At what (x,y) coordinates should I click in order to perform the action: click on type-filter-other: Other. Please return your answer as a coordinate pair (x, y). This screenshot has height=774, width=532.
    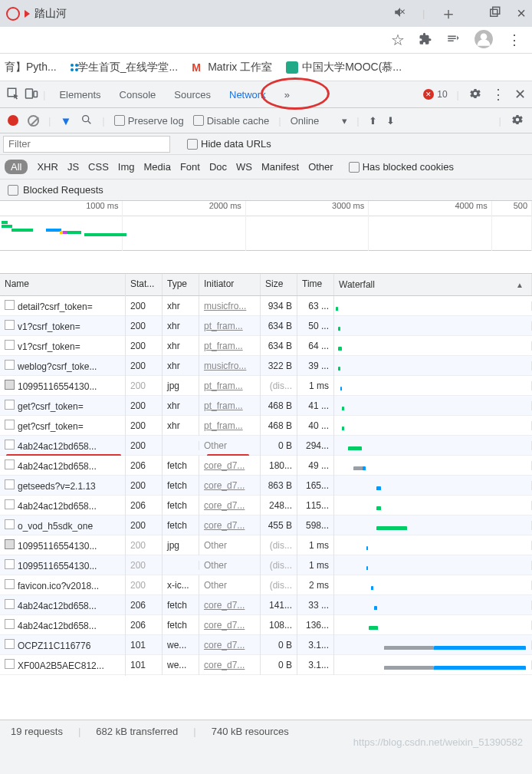
    Looking at the image, I should click on (320, 167).